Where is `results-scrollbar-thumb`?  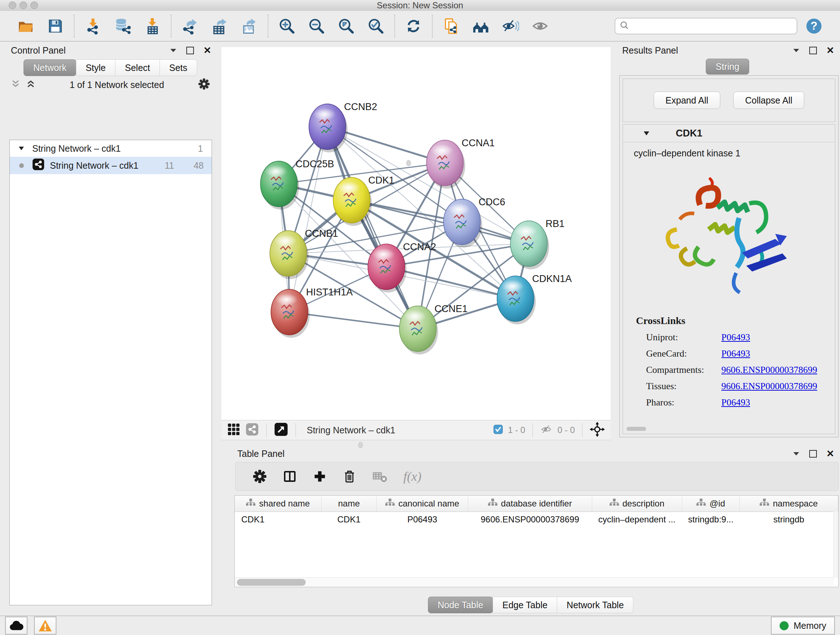 results-scrollbar-thumb is located at coordinates (636, 429).